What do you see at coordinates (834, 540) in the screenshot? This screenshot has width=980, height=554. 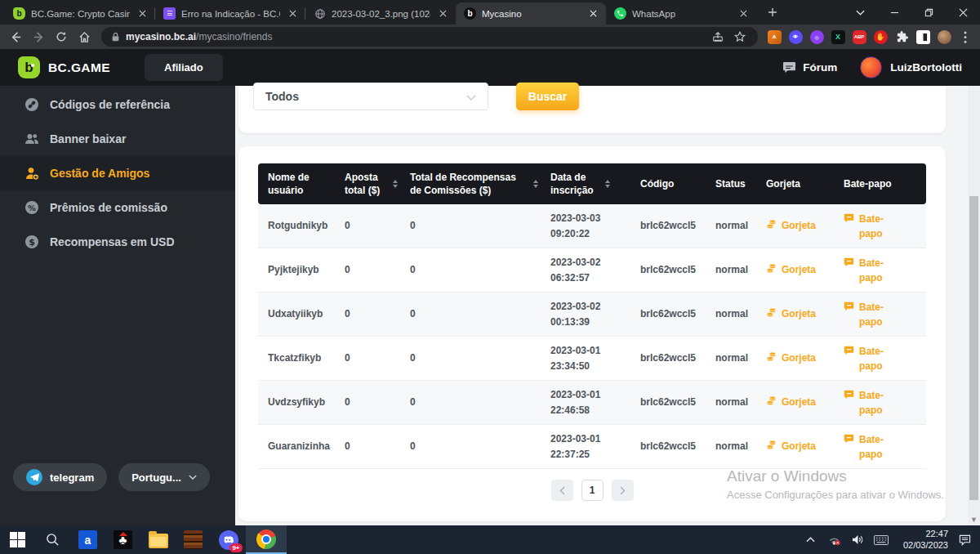 I see `network-disconnected-icon` at bounding box center [834, 540].